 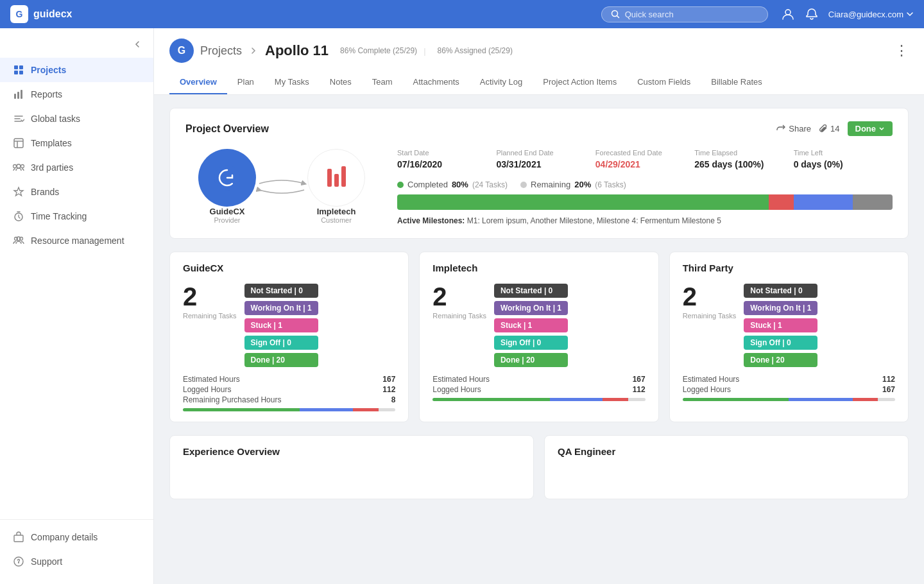 I want to click on provider-logo, so click(x=227, y=178).